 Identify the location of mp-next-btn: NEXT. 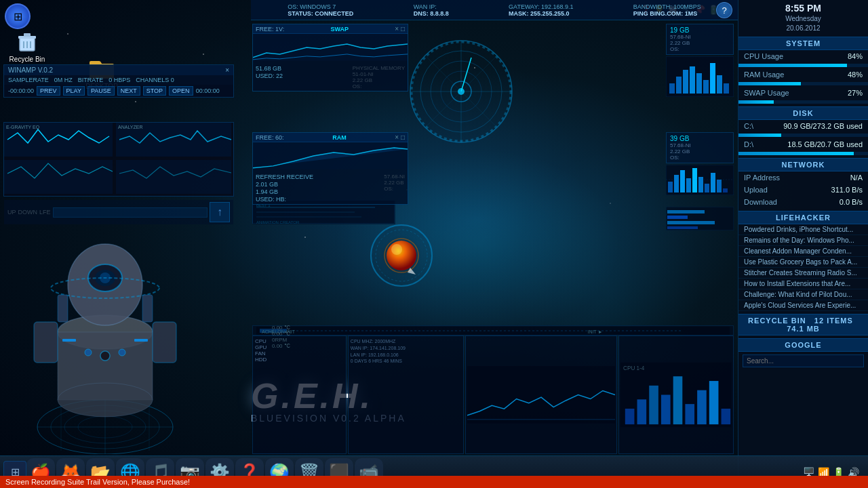
(129, 91).